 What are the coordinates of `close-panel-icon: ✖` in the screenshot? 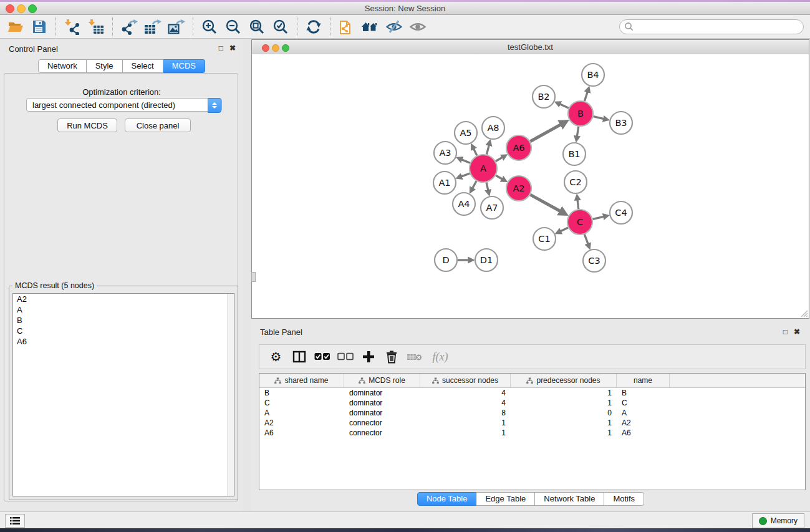 It's located at (233, 48).